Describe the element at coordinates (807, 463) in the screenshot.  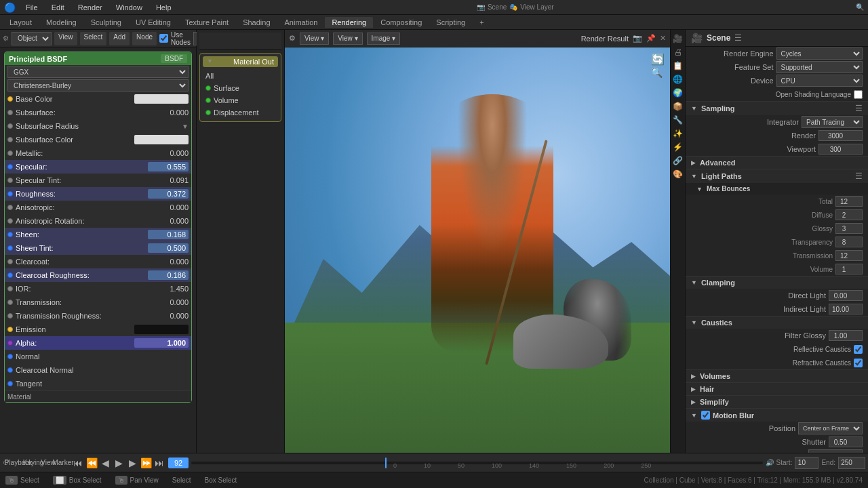
I see `start-frame-input` at that location.